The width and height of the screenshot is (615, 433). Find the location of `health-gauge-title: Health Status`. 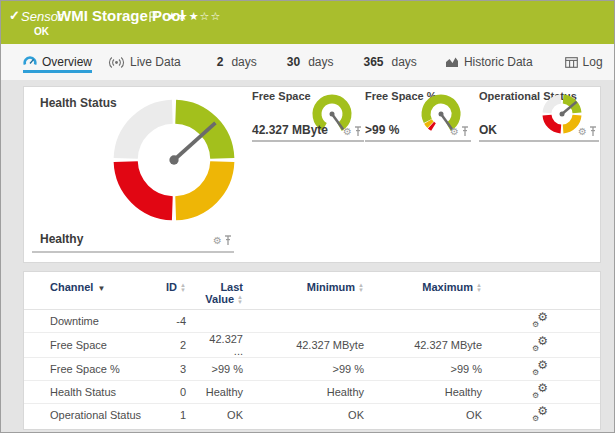

health-gauge-title: Health Status is located at coordinates (78, 103).